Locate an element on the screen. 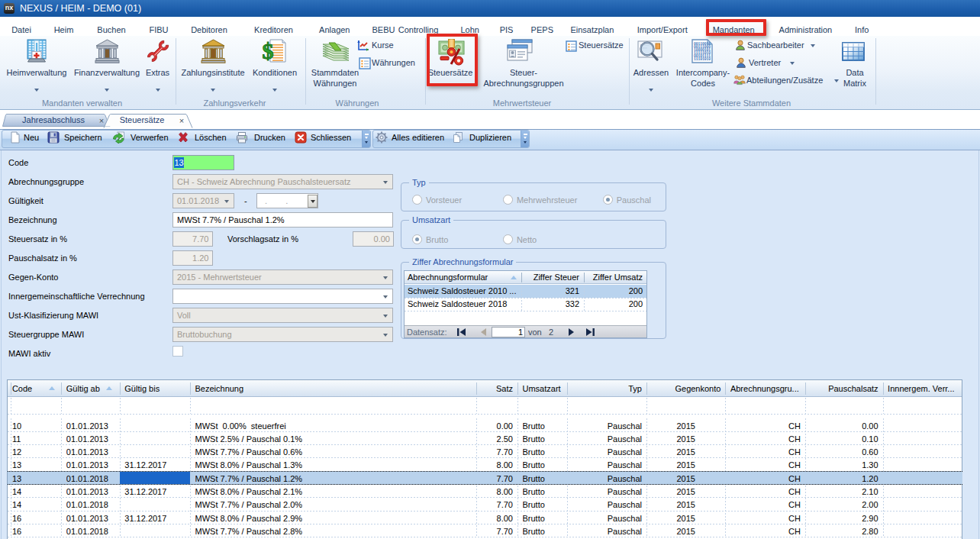  svg-text: Steuersätze is located at coordinates (142, 120).